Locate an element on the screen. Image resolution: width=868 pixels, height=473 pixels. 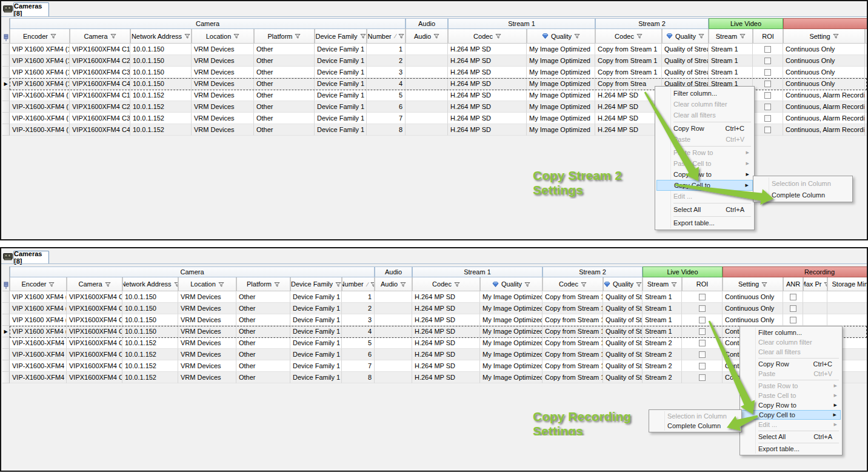
menu-item-complete-column: Complete Column is located at coordinates (803, 195).